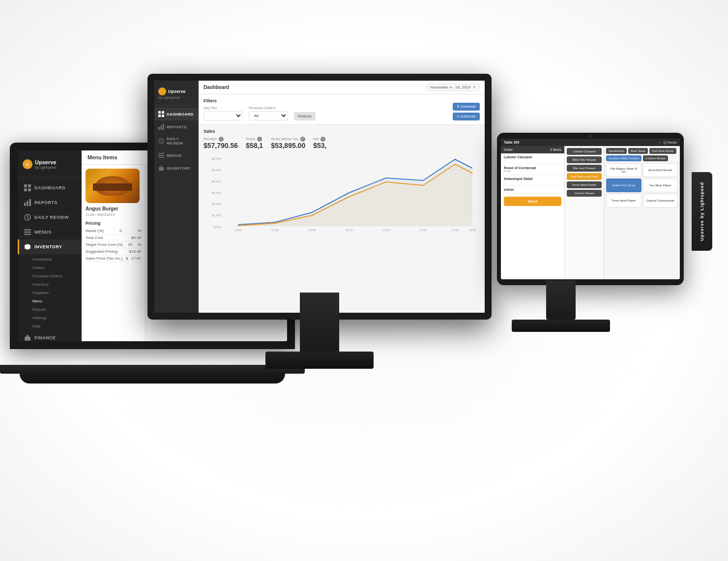 The height and width of the screenshot is (561, 728). I want to click on day-part-select, so click(223, 116).